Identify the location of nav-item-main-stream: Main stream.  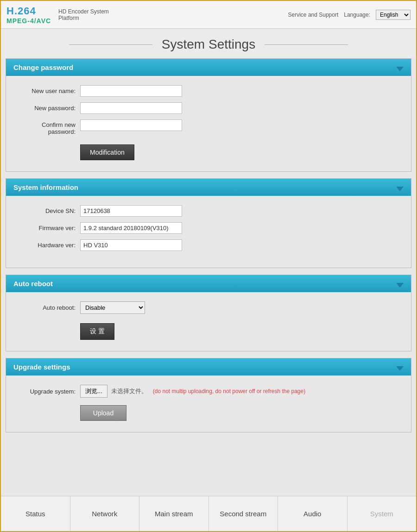
(174, 514).